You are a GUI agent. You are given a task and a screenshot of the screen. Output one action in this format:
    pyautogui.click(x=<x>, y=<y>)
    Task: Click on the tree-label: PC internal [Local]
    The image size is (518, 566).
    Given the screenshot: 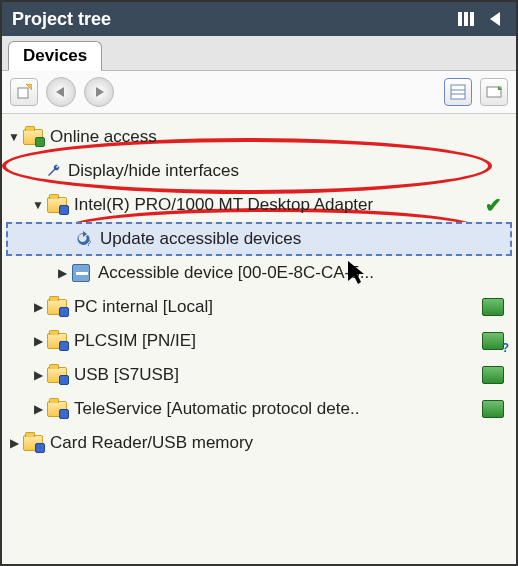 What is the action you would take?
    pyautogui.click(x=144, y=307)
    